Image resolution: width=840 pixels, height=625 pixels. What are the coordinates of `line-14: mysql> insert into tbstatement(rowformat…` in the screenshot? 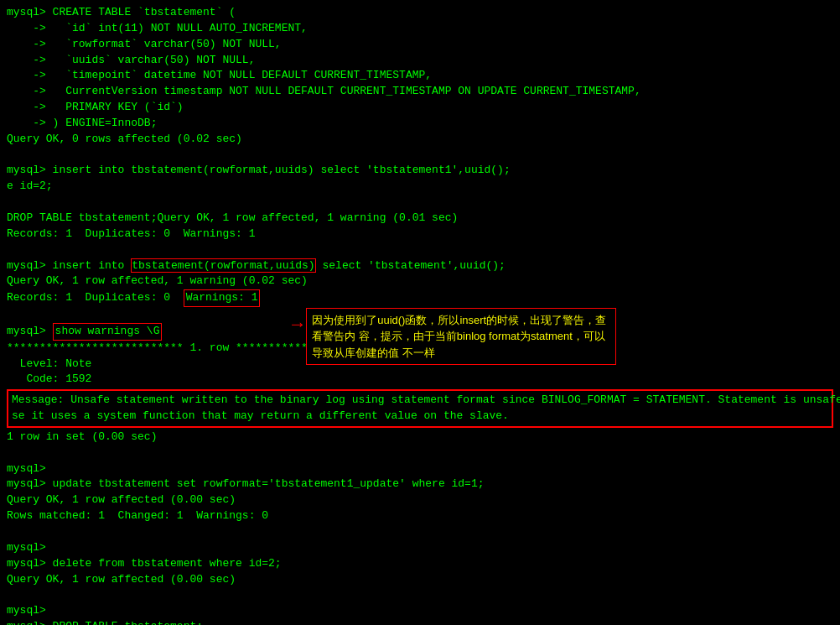 It's located at (420, 267).